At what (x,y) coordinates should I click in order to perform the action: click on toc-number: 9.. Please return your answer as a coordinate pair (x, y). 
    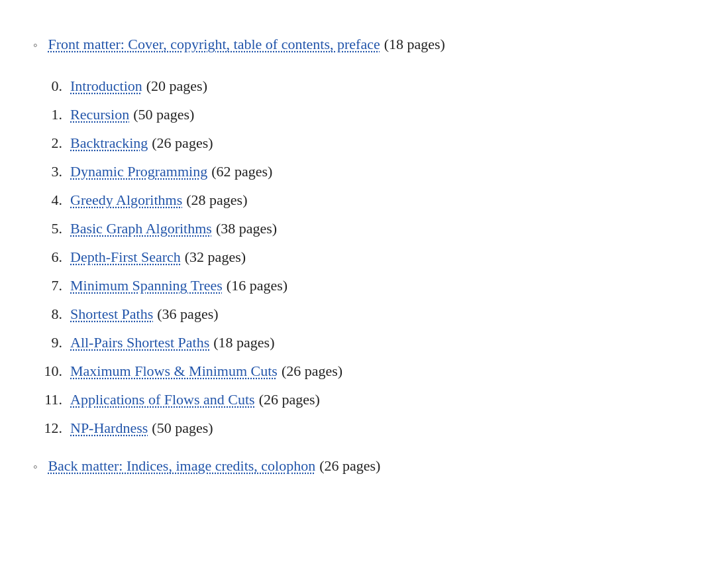
    Looking at the image, I should click on (48, 342).